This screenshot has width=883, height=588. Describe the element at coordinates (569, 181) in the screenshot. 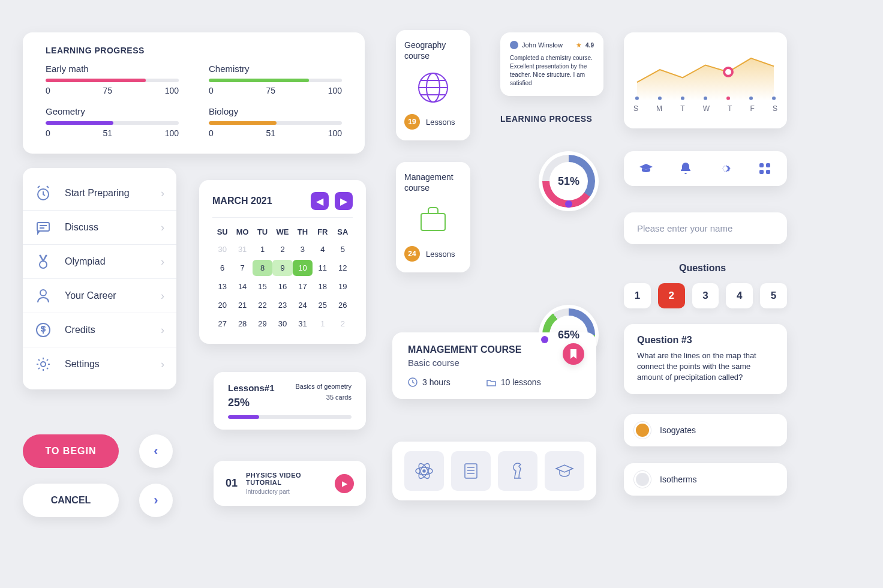

I see `progress-donut-1: 51%` at that location.